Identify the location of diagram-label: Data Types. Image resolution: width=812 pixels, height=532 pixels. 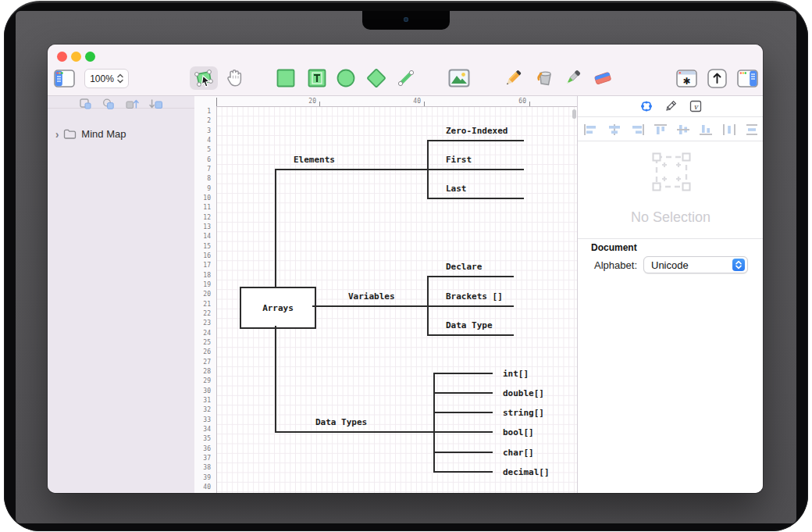
(341, 423).